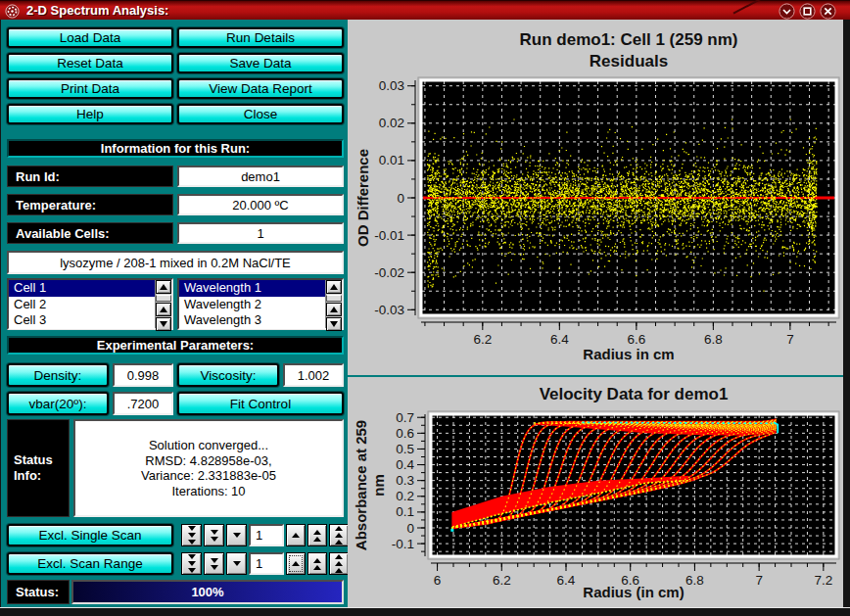  What do you see at coordinates (90, 37) in the screenshot?
I see `load-data-button: Load Data` at bounding box center [90, 37].